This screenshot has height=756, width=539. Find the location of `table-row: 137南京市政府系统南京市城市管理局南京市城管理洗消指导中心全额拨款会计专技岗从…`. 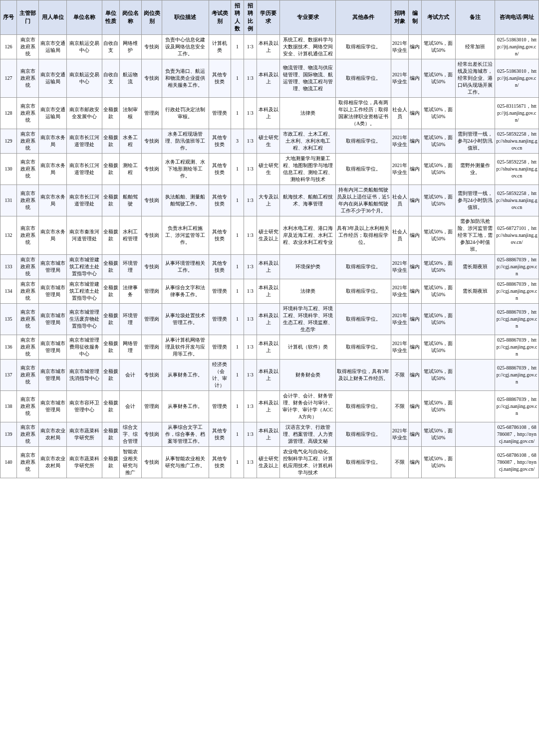

table-row: 137南京市政府系统南京市城市管理局南京市城管理洗消指导中心全额拨款会计专技岗从… is located at coordinates (270, 375).